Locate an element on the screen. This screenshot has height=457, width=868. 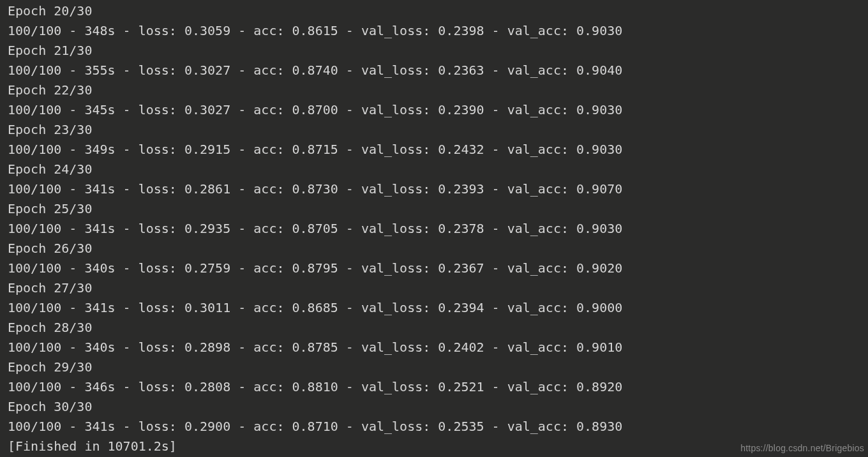
epoch-header: Epoch 29/30 is located at coordinates (434, 368).